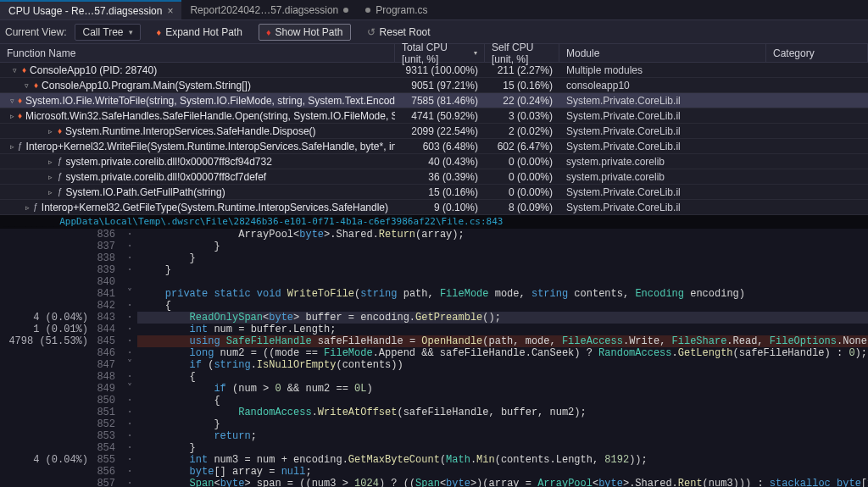 The image size is (868, 487). I want to click on col-function: Function Name, so click(198, 53).